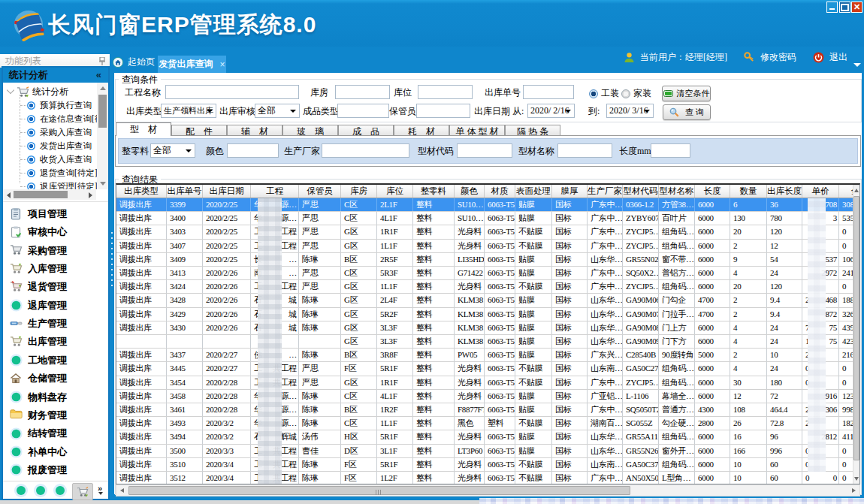 The height and width of the screenshot is (504, 864). I want to click on tree-hscroll-thumb, so click(41, 195).